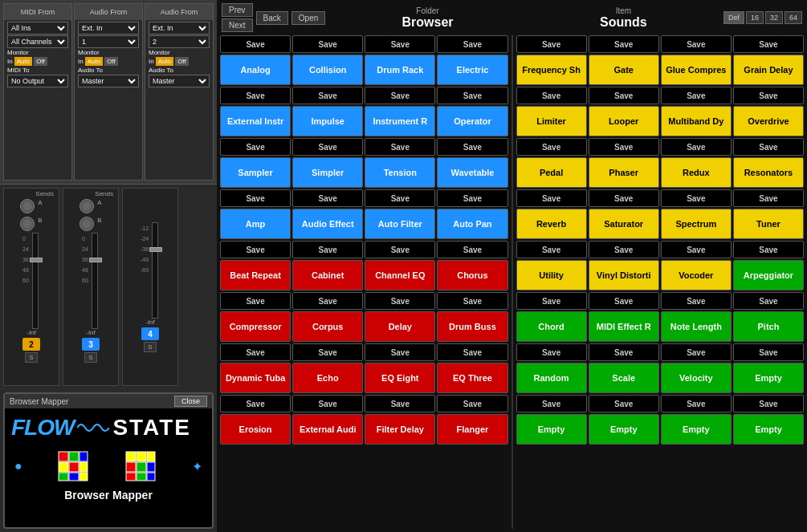 The width and height of the screenshot is (807, 532). I want to click on grid-cell-6-4: Save, so click(696, 147).